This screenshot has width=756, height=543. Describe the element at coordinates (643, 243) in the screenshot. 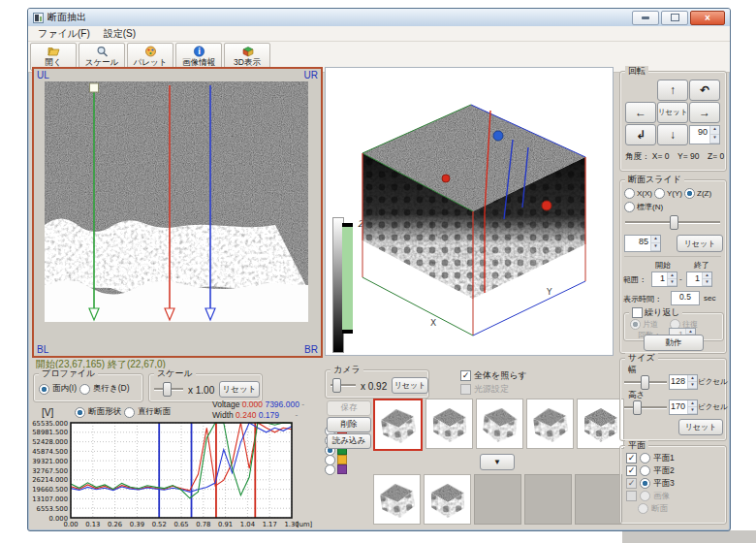

I see `slice-position-spinner: 85 ▲▼` at that location.